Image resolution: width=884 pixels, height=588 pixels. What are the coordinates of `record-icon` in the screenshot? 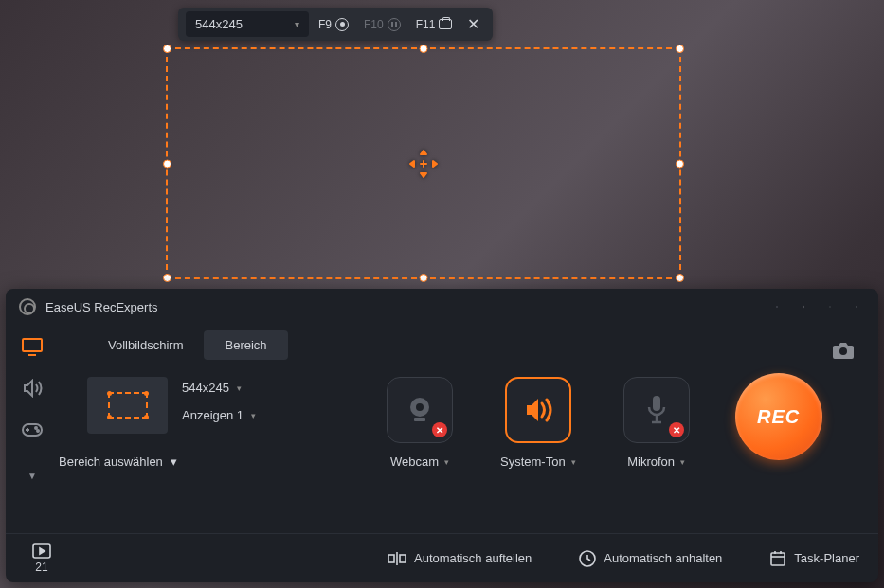 It's located at (342, 25).